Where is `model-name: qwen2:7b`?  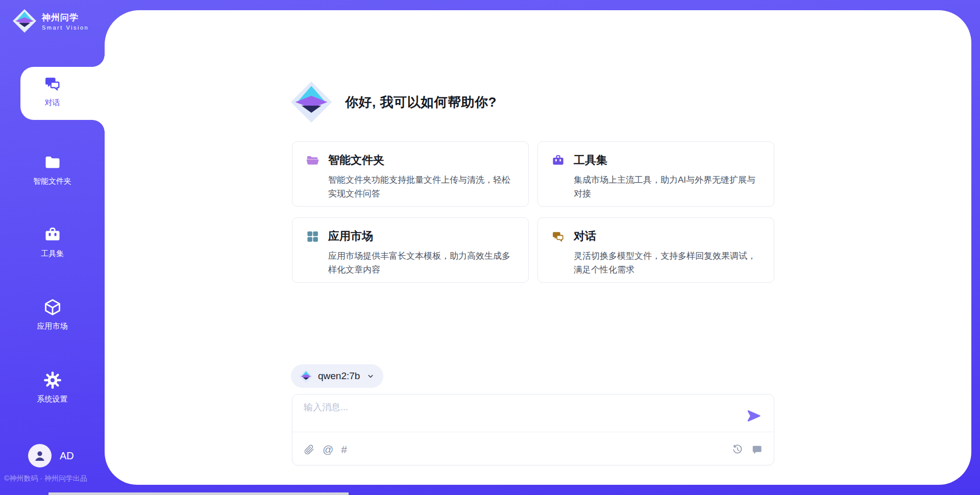 model-name: qwen2:7b is located at coordinates (339, 376).